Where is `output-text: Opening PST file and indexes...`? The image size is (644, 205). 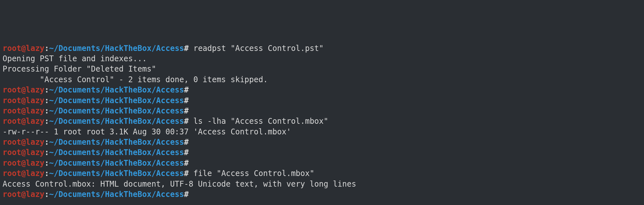 output-text: Opening PST file and indexes... is located at coordinates (75, 59).